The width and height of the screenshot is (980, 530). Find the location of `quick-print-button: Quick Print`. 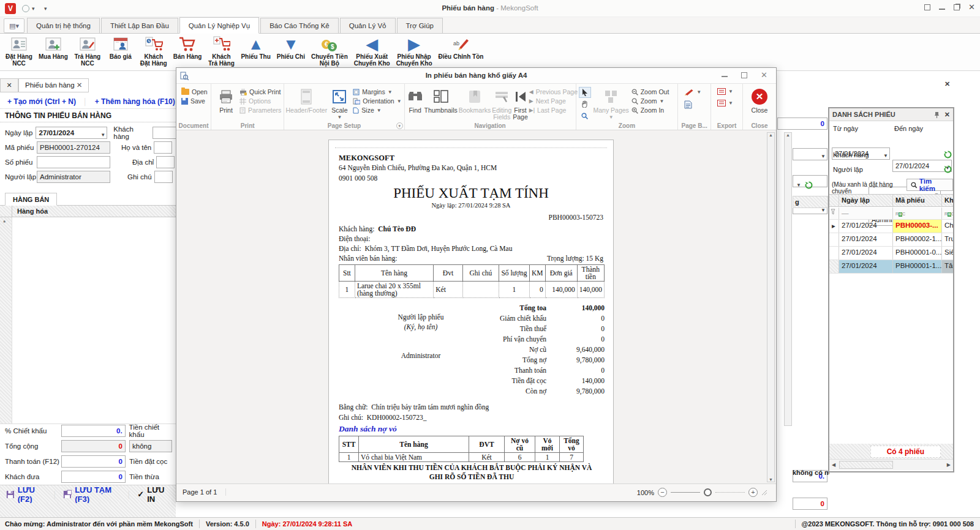

quick-print-button: Quick Print is located at coordinates (260, 92).